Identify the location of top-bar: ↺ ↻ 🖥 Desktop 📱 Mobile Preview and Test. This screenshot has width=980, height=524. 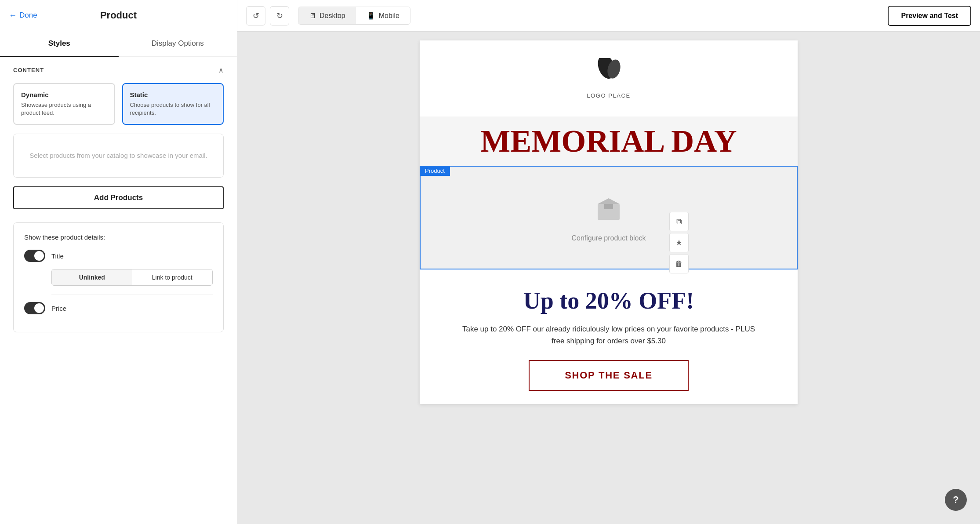
(609, 16).